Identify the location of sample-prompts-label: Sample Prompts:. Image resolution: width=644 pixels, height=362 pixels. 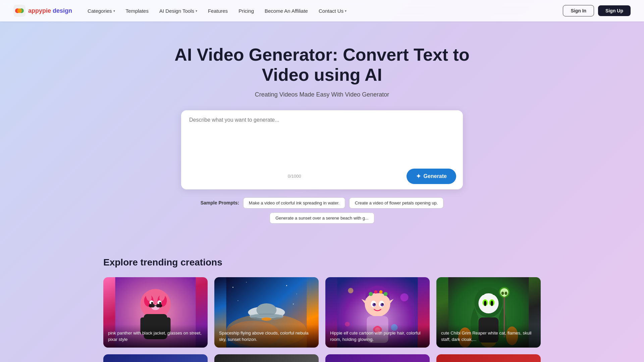
(220, 203).